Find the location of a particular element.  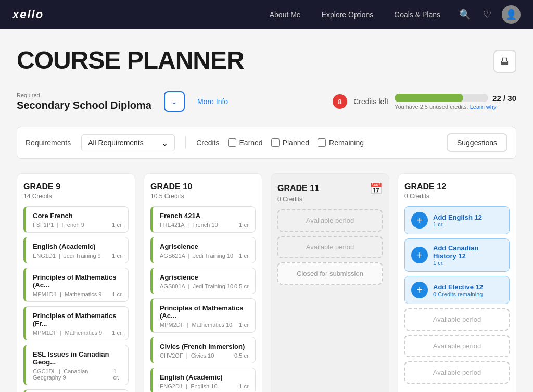

nav-explore-options: Explore Options is located at coordinates (348, 15).